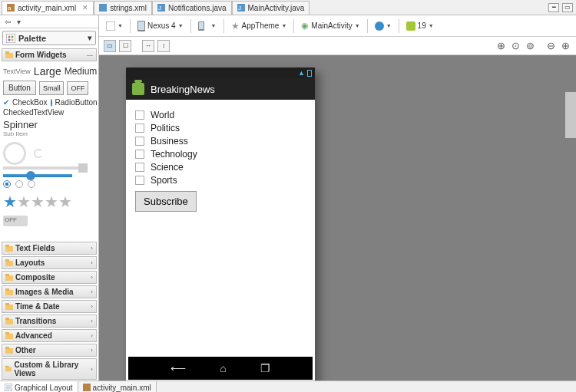 The width and height of the screenshot is (576, 392). I want to click on zoom-100-icon: ⊚, so click(530, 46).